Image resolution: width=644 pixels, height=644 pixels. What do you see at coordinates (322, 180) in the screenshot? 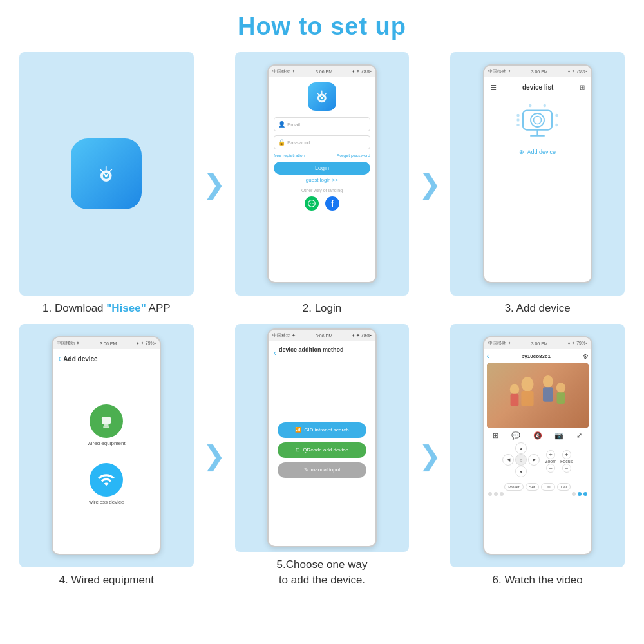
I see `login-content: 👤 Email 🔒 Password free registration For…` at bounding box center [322, 180].